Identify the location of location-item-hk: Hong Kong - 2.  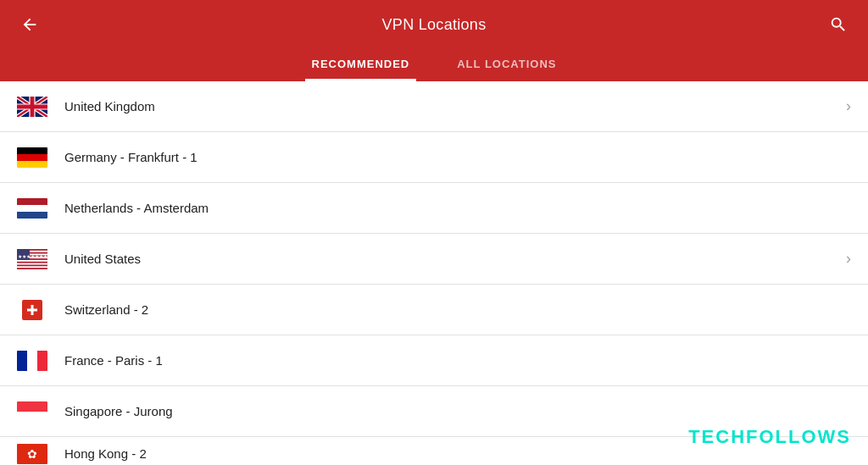
(434, 451).